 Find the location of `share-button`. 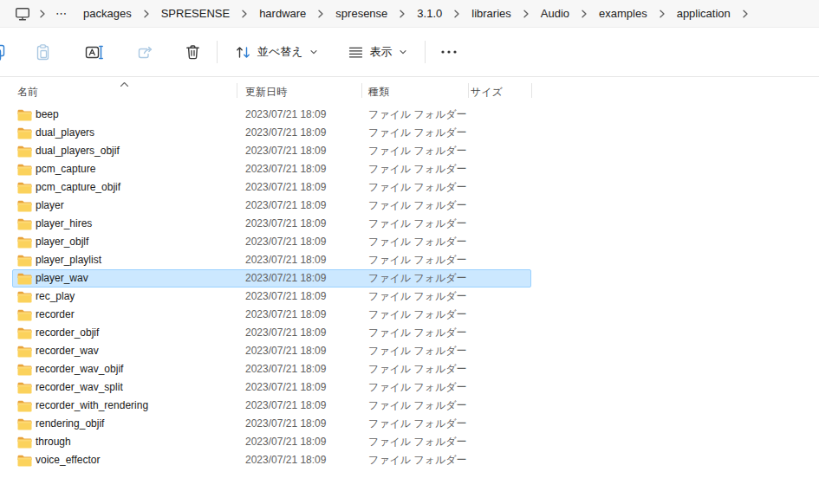

share-button is located at coordinates (146, 52).